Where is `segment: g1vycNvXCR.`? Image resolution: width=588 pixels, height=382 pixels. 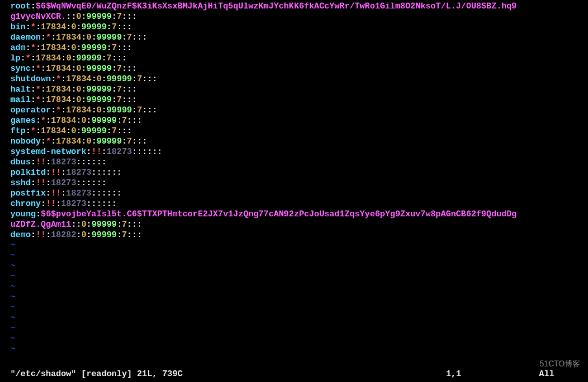
segment: g1vycNvXCR. is located at coordinates (38, 17).